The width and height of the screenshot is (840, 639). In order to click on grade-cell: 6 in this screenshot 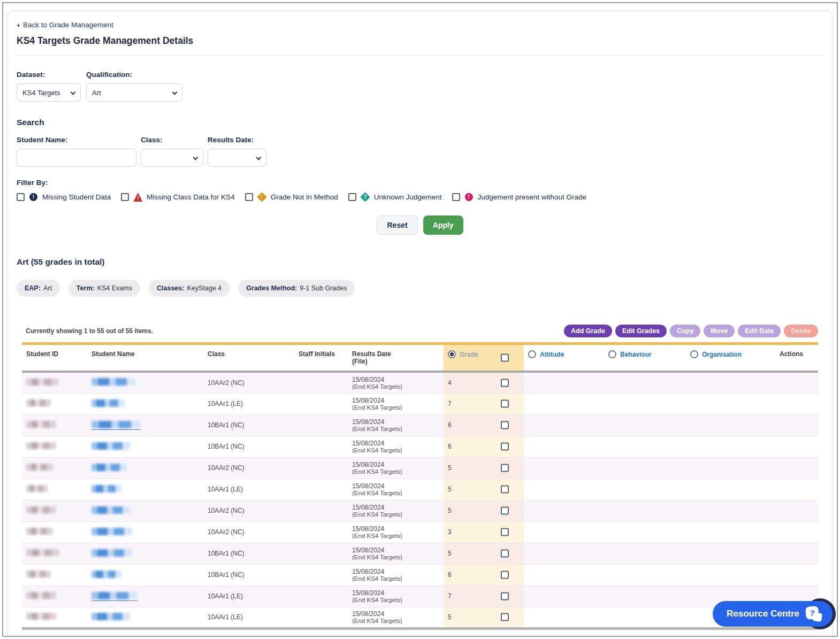, I will do `click(484, 425)`.